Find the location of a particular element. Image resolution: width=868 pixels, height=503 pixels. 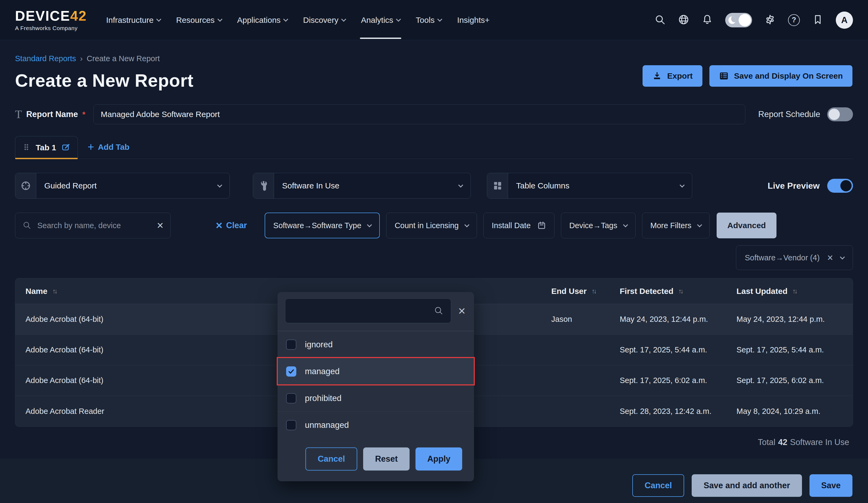

option-unmanaged: unmanaged is located at coordinates (376, 425).